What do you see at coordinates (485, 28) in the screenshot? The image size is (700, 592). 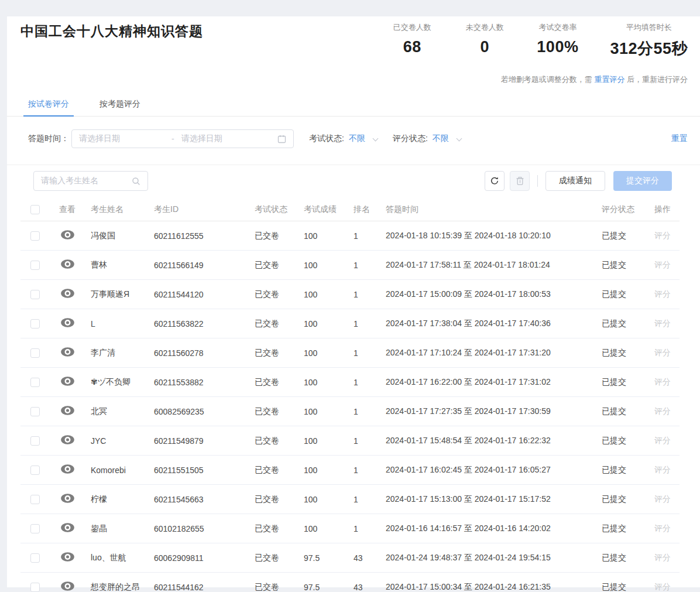 I see `stat-label: 未交卷人数` at bounding box center [485, 28].